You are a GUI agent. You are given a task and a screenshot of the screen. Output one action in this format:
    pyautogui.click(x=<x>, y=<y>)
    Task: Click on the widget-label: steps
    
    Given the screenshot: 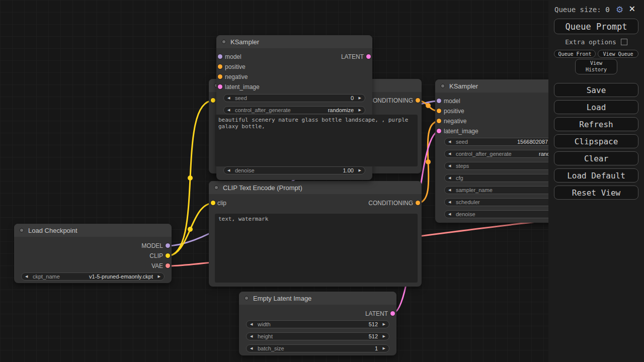 What is the action you would take?
    pyautogui.click(x=462, y=166)
    